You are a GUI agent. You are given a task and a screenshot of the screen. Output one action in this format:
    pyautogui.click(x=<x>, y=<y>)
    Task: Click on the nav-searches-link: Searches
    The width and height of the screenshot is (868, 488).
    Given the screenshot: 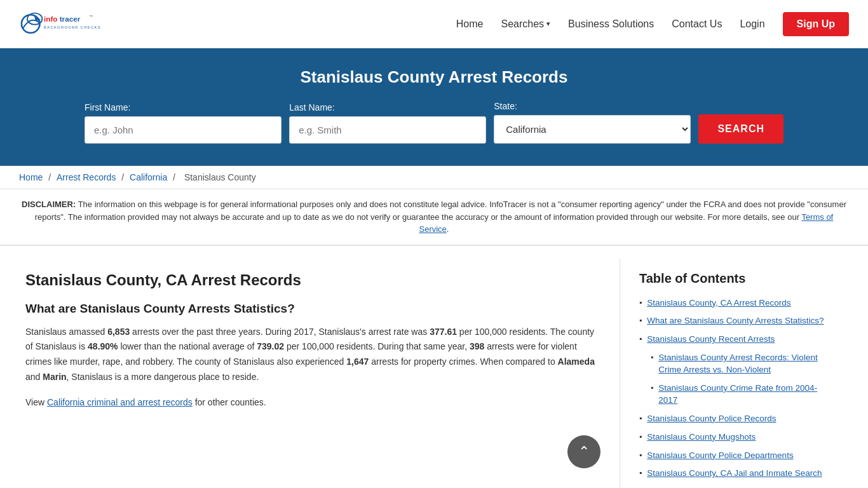 What is the action you would take?
    pyautogui.click(x=522, y=24)
    